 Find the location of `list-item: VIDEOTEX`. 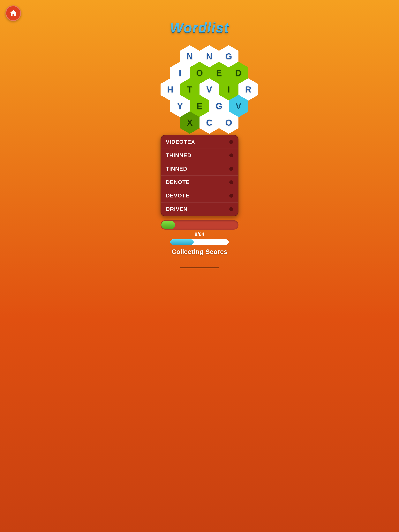

list-item: VIDEOTEX is located at coordinates (200, 142).